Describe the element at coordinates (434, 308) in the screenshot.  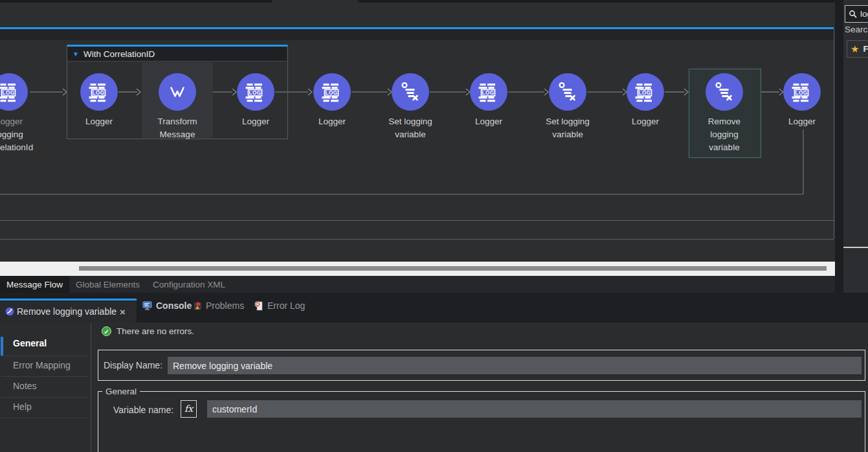
I see `view-tab-bar: Remove logging variable × Console` at that location.